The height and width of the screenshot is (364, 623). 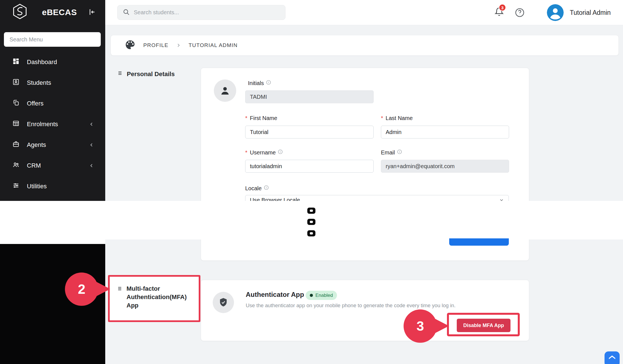 What do you see at coordinates (39, 83) in the screenshot?
I see `sidebar-item-label: Students` at bounding box center [39, 83].